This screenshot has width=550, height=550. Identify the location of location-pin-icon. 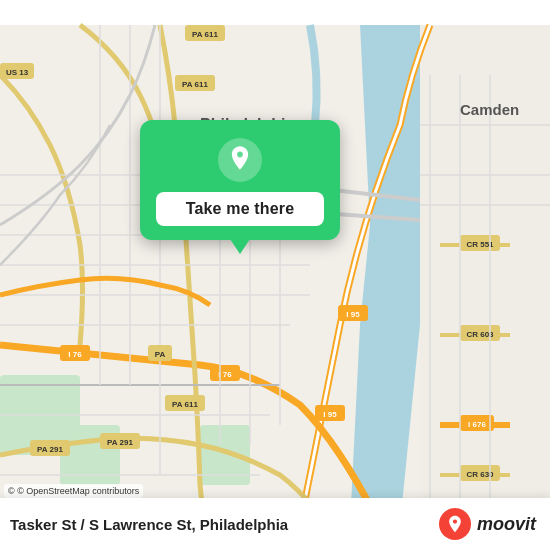
(240, 160).